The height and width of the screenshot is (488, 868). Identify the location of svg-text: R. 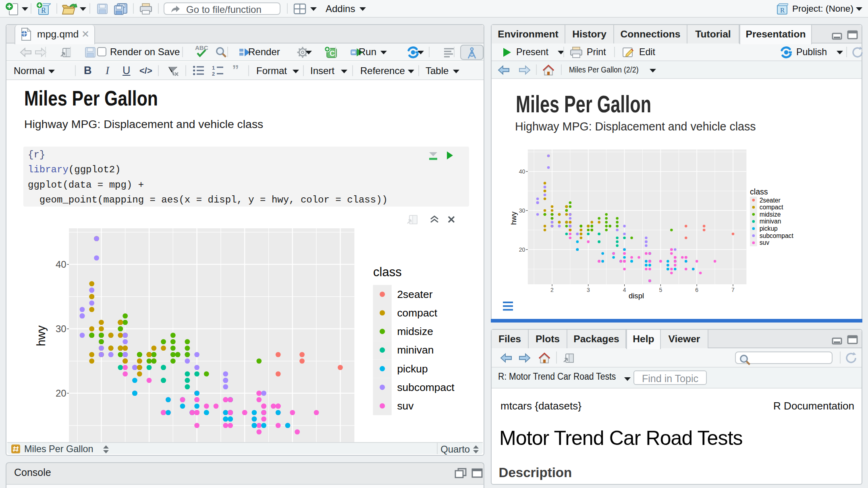
(783, 10).